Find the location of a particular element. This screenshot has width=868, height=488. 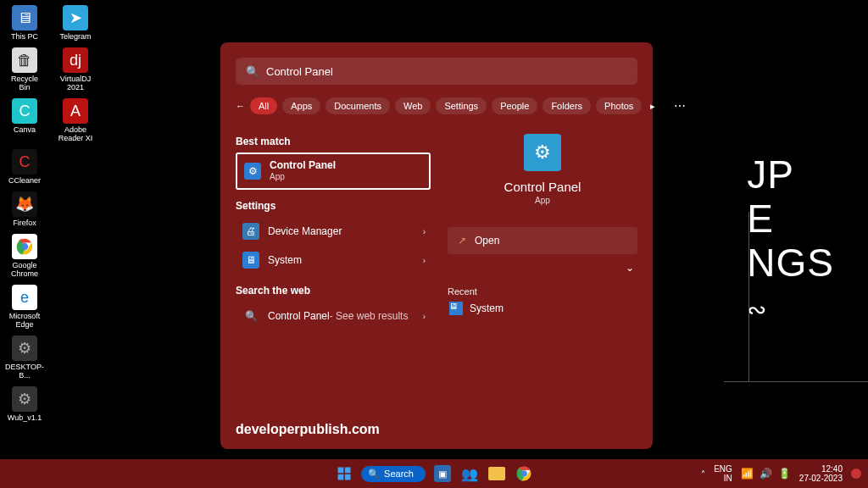

tabs-more-arrow: ▸ is located at coordinates (653, 107).